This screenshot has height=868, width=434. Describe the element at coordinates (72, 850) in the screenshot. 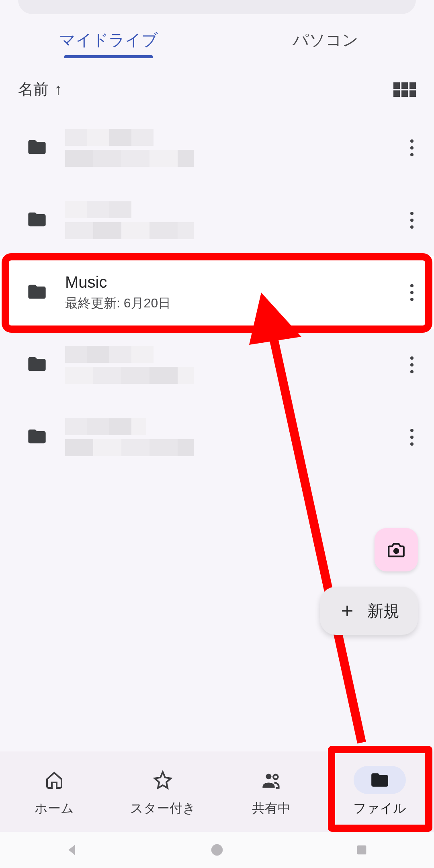

I see `system-back-button` at that location.